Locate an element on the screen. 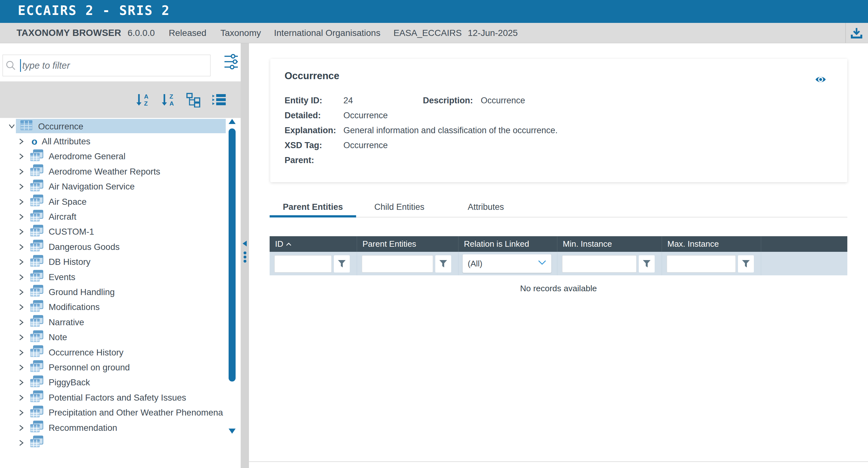 This screenshot has width=868, height=468. tree-item-label: DB History is located at coordinates (69, 262).